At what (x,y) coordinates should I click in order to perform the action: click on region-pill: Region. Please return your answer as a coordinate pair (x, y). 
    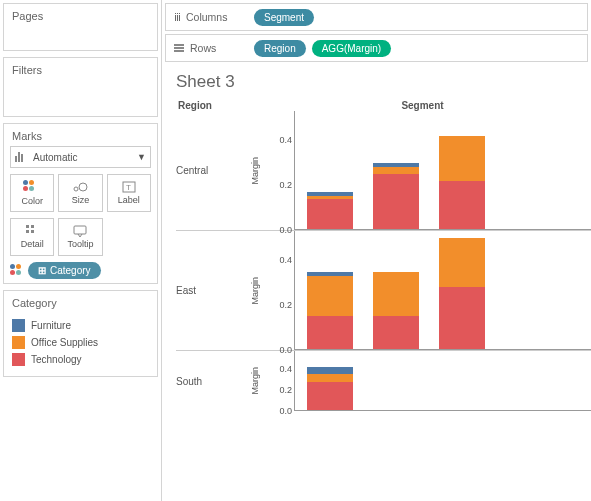
    Looking at the image, I should click on (280, 48).